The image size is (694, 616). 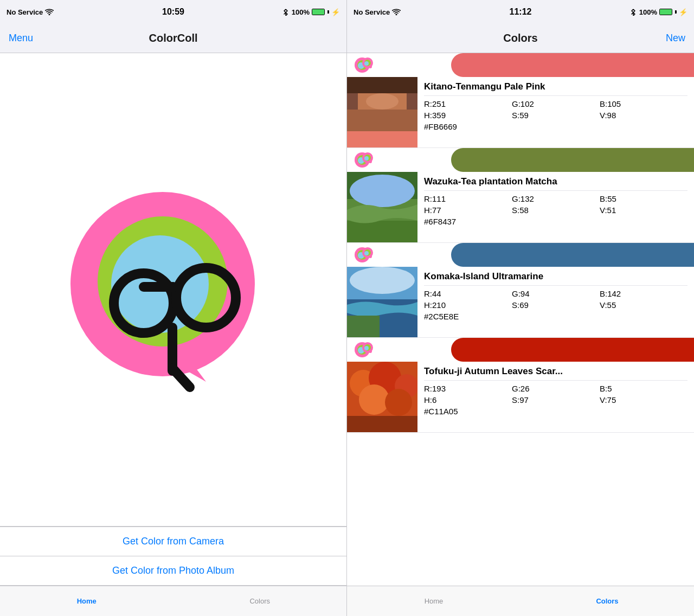 I want to click on color-s: S:58, so click(x=556, y=210).